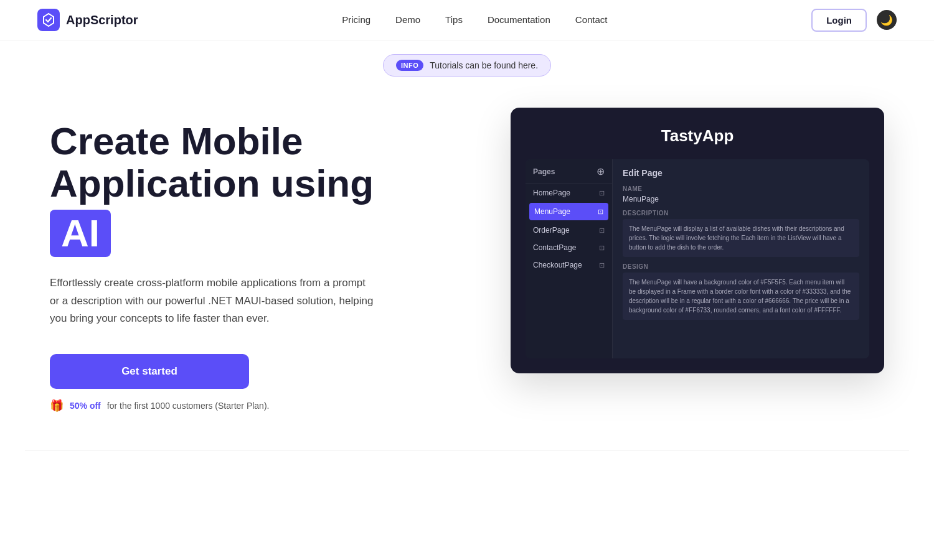 The image size is (934, 560). I want to click on page-icon-contactpage: ⊡, so click(601, 248).